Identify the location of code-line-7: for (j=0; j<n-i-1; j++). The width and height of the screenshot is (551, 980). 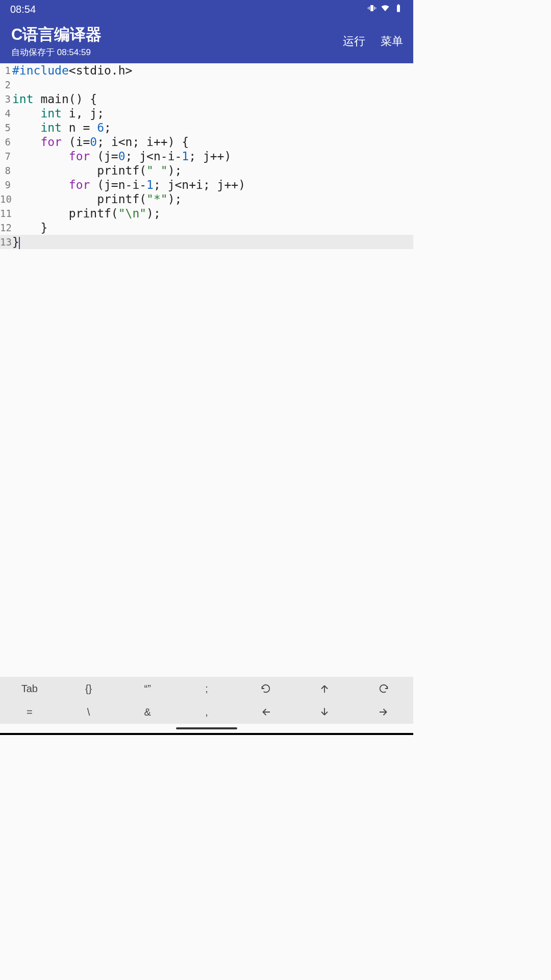
(121, 156).